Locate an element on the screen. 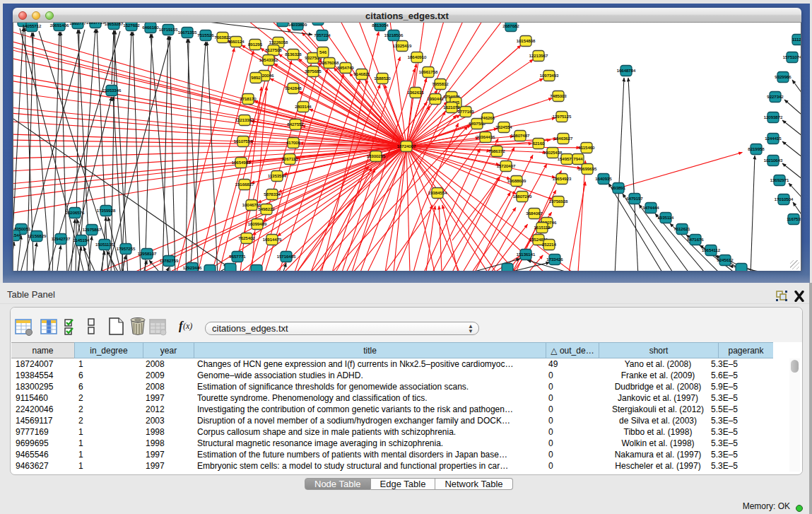 This screenshot has height=514, width=812. svg-text: 3624554 is located at coordinates (504, 127).